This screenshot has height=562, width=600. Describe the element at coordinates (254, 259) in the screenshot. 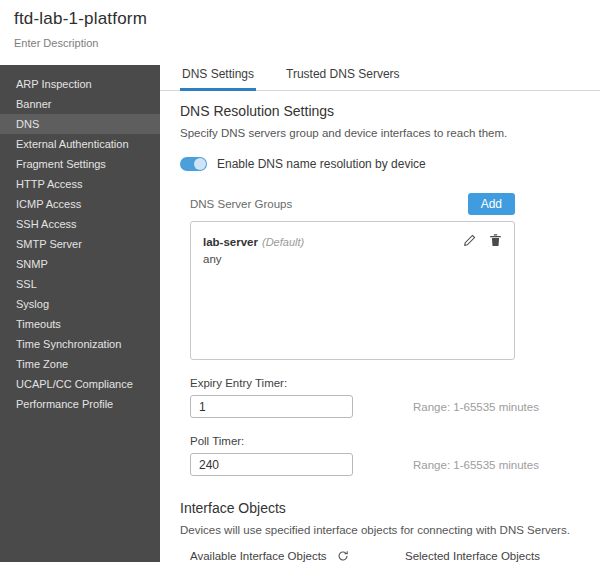

I see `group-value: any` at that location.